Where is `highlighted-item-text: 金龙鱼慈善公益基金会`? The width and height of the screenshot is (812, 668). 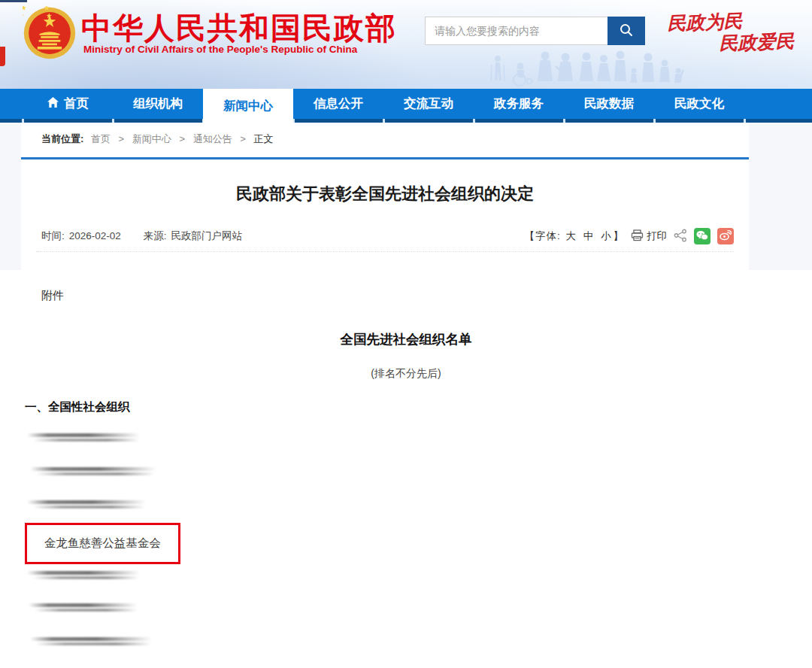 highlighted-item-text: 金龙鱼慈善公益基金会 is located at coordinates (102, 543).